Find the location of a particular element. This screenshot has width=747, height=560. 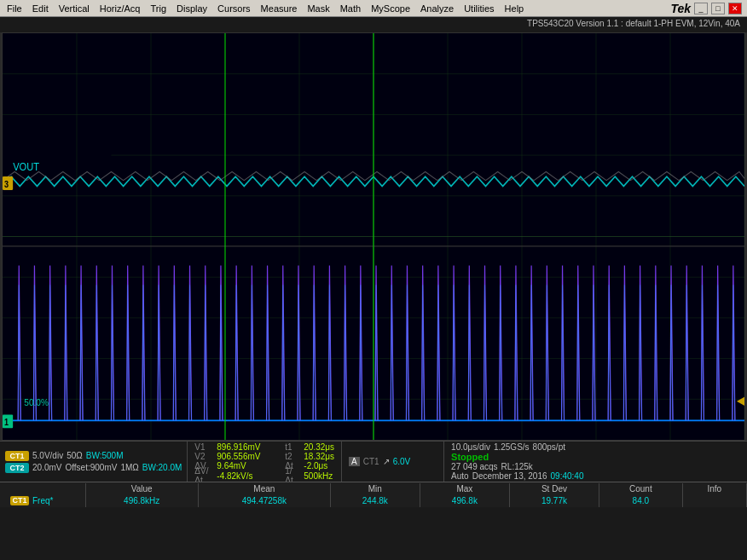

row-count: 84.0 is located at coordinates (641, 501).